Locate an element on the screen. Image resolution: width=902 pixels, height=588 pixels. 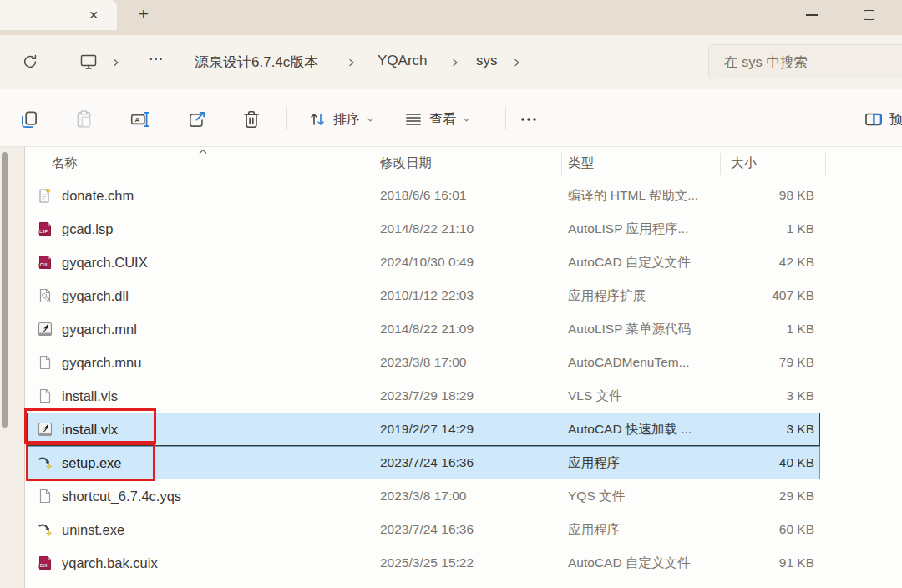
address-bar: ⋯ 源泉设计6.7.4c版本 YQArch sys is located at coordinates (451, 62).